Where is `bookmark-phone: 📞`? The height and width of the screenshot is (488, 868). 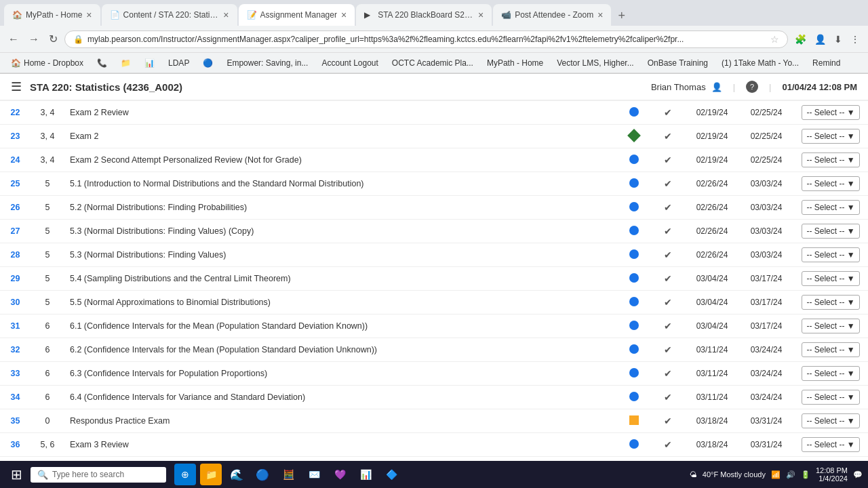 bookmark-phone: 📞 is located at coordinates (102, 63).